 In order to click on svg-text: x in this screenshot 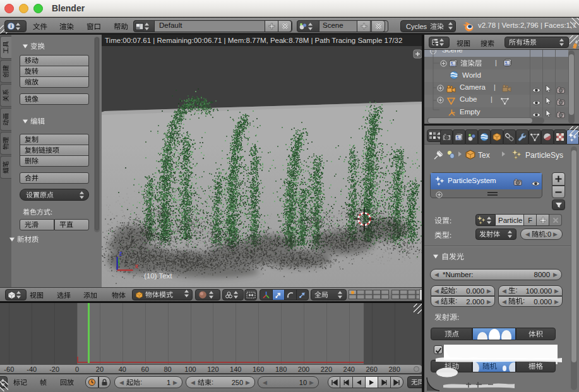, I will do `click(137, 266)`.